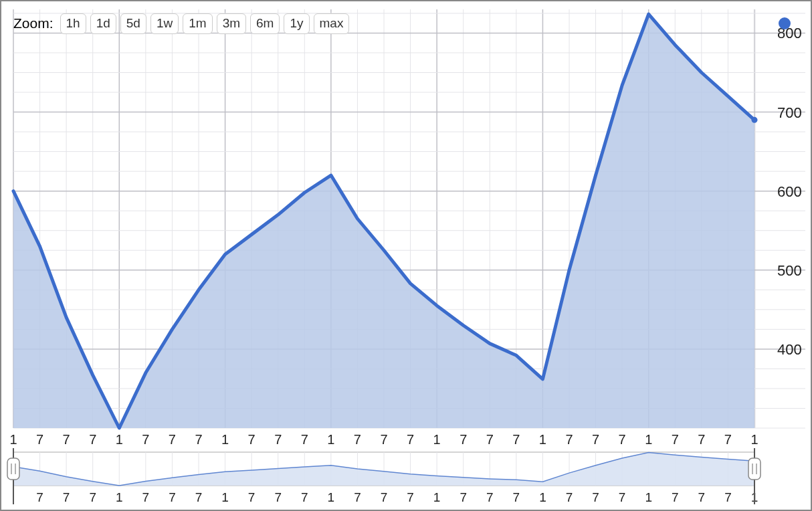 This screenshot has height=511, width=812. What do you see at coordinates (265, 24) in the screenshot?
I see `zoom-button-6m: 6m` at bounding box center [265, 24].